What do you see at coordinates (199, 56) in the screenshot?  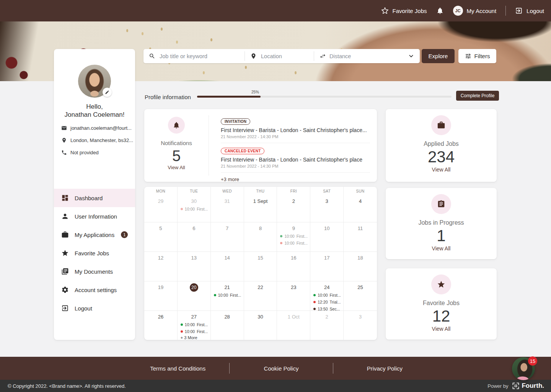 I see `job-keyword-input` at bounding box center [199, 56].